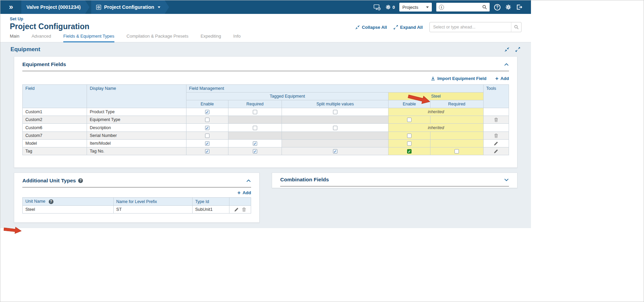 The height and width of the screenshot is (302, 644). What do you see at coordinates (408, 27) in the screenshot?
I see `expand-all-button: Expand All` at bounding box center [408, 27].